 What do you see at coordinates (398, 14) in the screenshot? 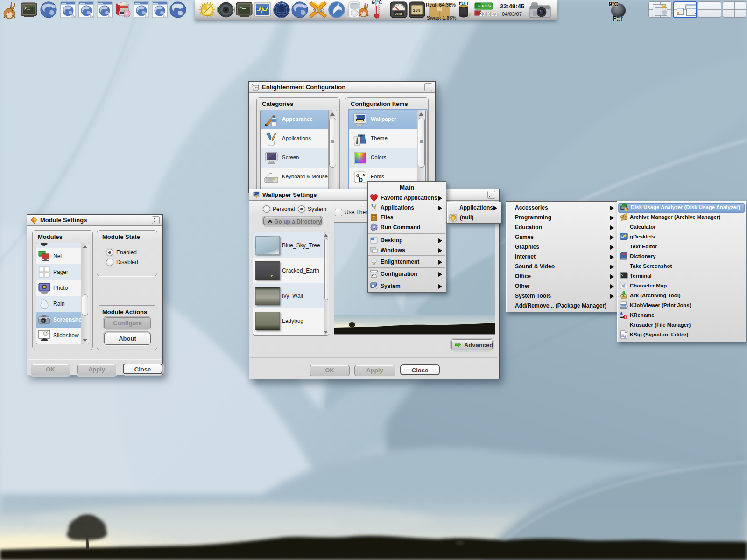
I see `svg-text: 733` at bounding box center [398, 14].